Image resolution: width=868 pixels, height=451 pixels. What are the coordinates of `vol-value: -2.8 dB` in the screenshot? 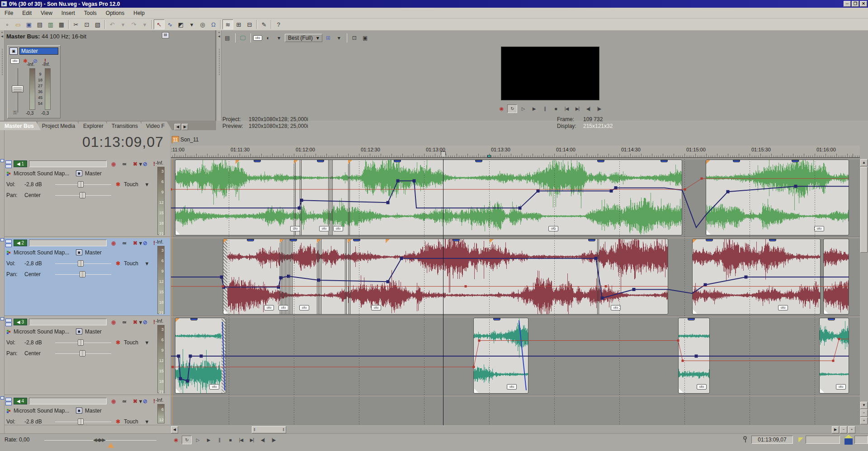 It's located at (33, 422).